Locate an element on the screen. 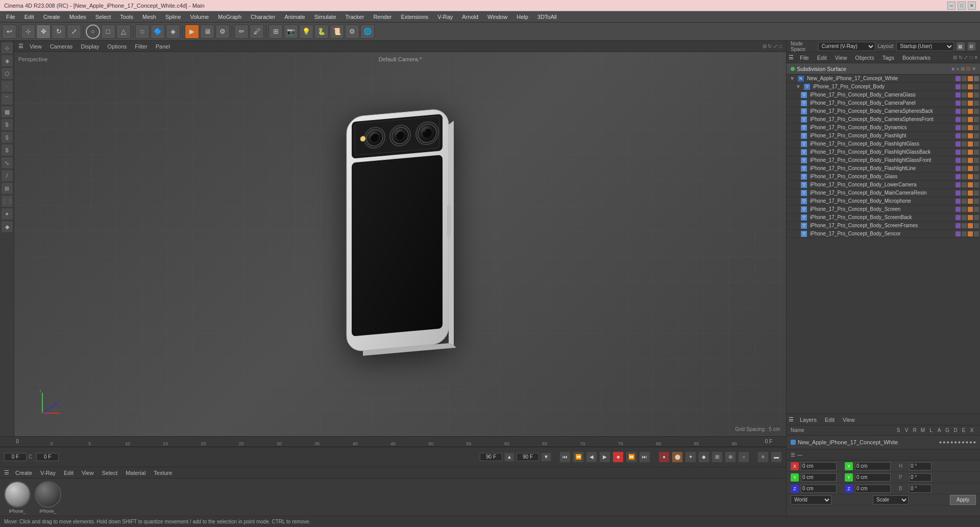 This screenshot has height=527, width=980. menu-character: Character is located at coordinates (263, 17).